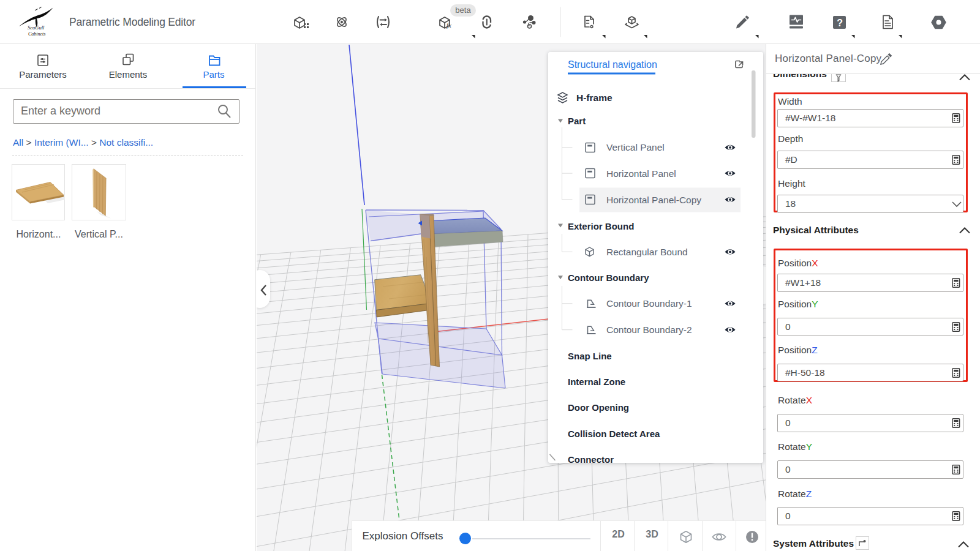 This screenshot has width=980, height=551. What do you see at coordinates (636, 147) in the screenshot?
I see `svg-text: Vertical Panel` at bounding box center [636, 147].